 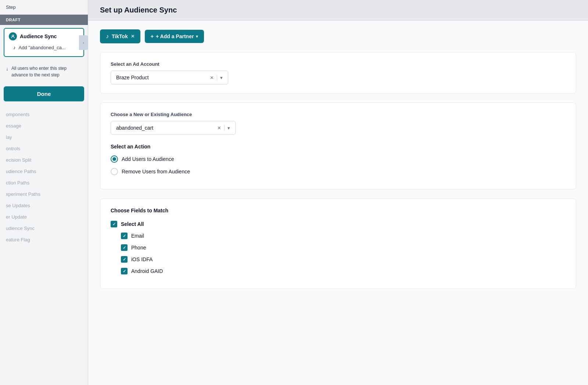 I want to click on android-checkbox-row: ✓ Android GAID, so click(x=343, y=271).